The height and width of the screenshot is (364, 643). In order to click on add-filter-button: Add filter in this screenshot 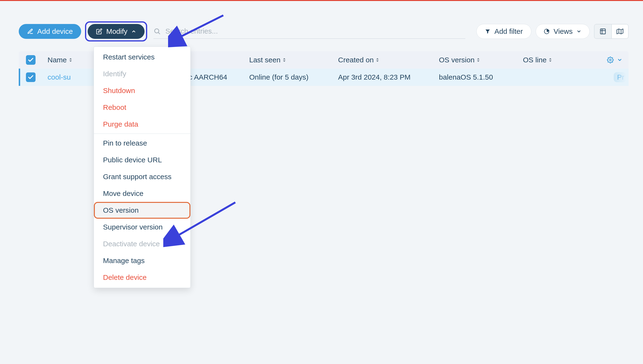, I will do `click(504, 32)`.